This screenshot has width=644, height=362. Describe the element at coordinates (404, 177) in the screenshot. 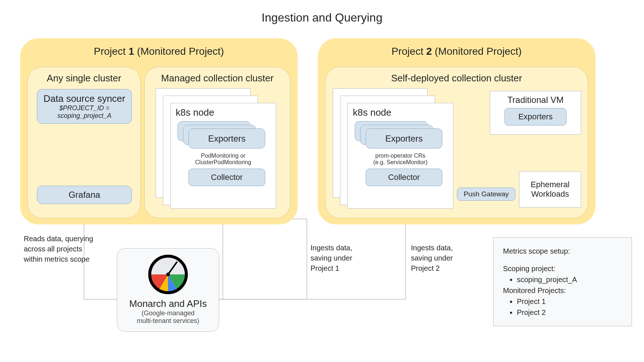

I see `collector-label-p2: Collector` at that location.